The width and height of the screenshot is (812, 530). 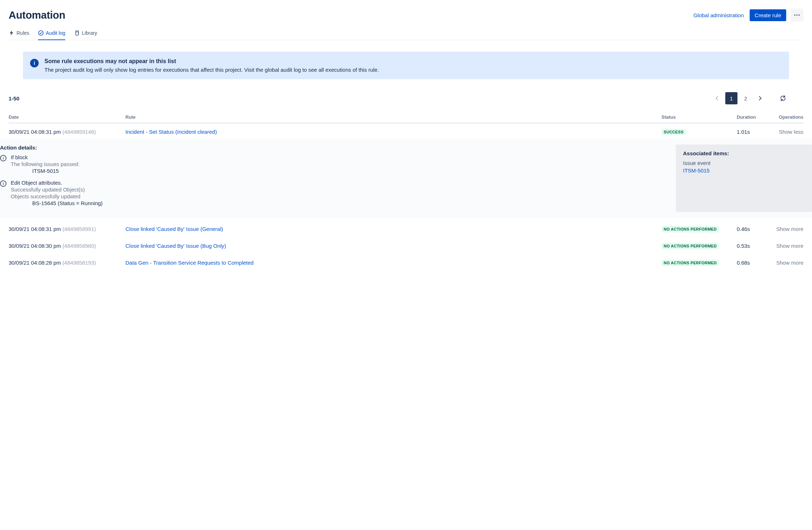 I want to click on check-circle-icon, so click(x=41, y=33).